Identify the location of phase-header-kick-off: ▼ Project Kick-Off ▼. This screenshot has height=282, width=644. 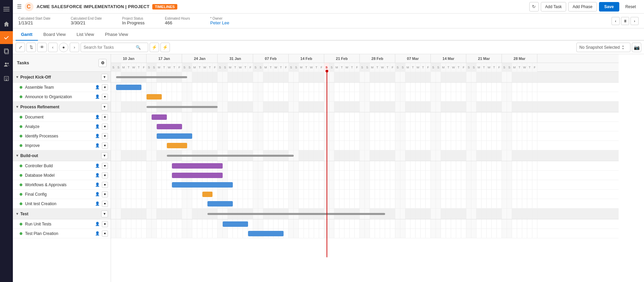
(62, 77).